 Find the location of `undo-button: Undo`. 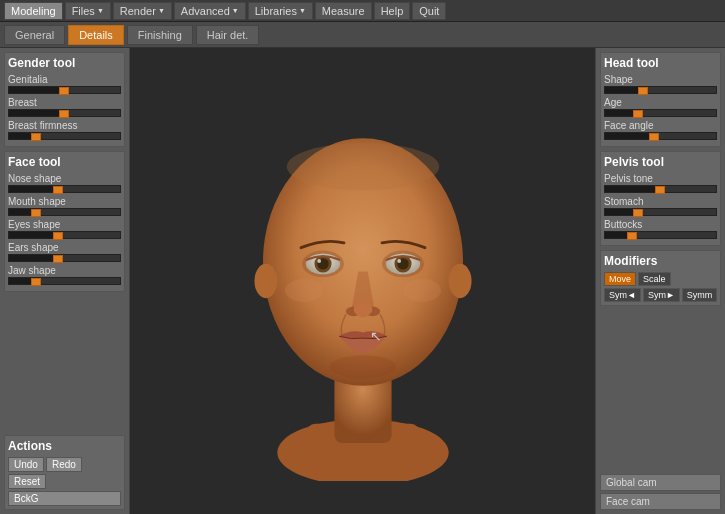

undo-button: Undo is located at coordinates (26, 464).